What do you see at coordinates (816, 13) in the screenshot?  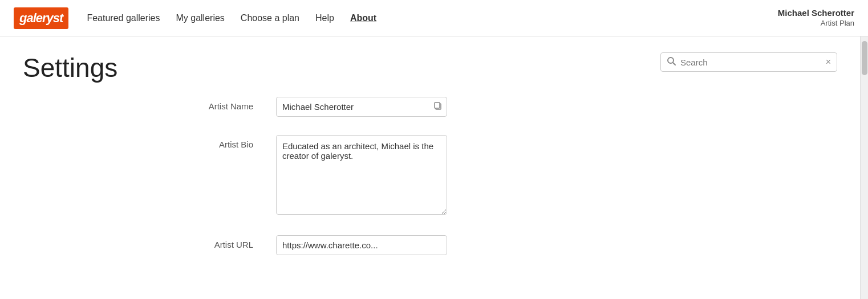 I see `user-name: Michael Scherotter` at bounding box center [816, 13].